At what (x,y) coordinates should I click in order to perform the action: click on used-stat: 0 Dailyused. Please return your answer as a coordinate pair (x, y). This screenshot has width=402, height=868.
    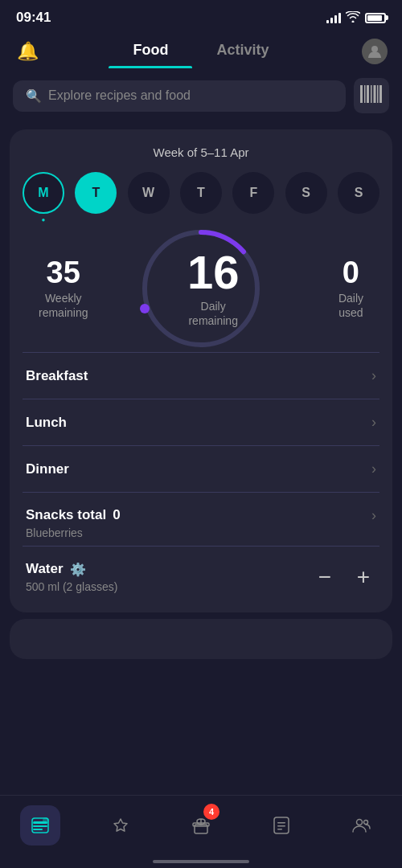
    Looking at the image, I should click on (355, 289).